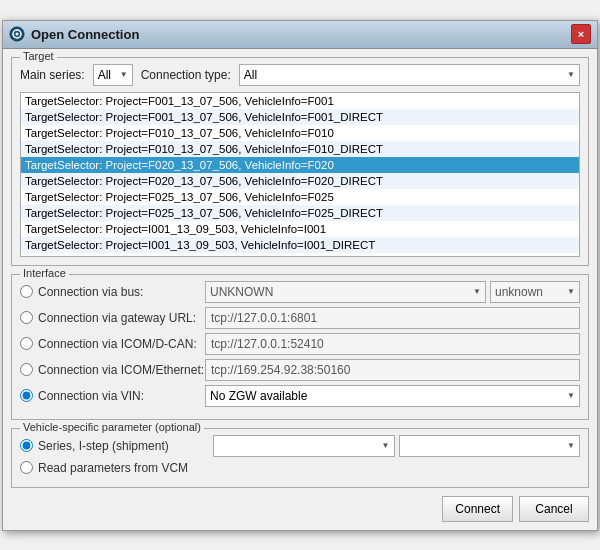  What do you see at coordinates (392, 318) in the screenshot?
I see `gateway-field: tcp://127.0.0.1:6801` at bounding box center [392, 318].